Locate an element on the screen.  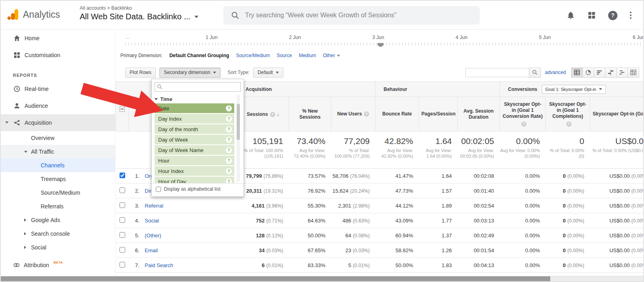
pivot-view-icon is located at coordinates (634, 72).